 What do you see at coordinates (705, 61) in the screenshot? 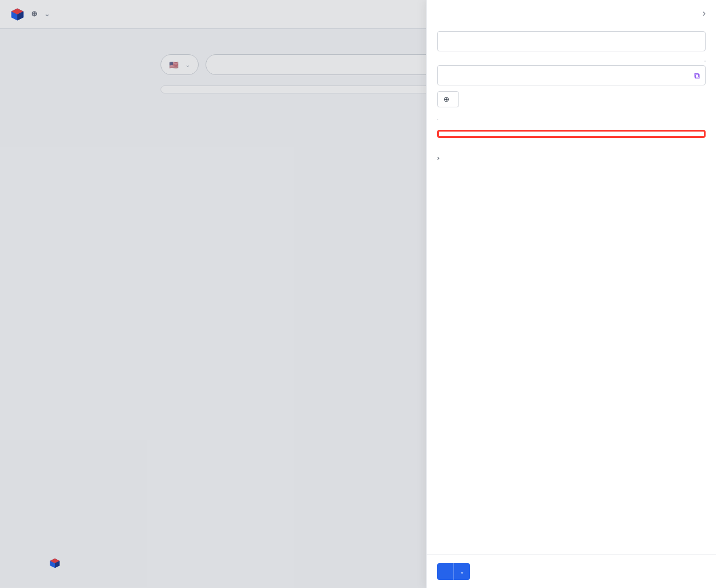
I see `path-type-segmented` at bounding box center [705, 61].